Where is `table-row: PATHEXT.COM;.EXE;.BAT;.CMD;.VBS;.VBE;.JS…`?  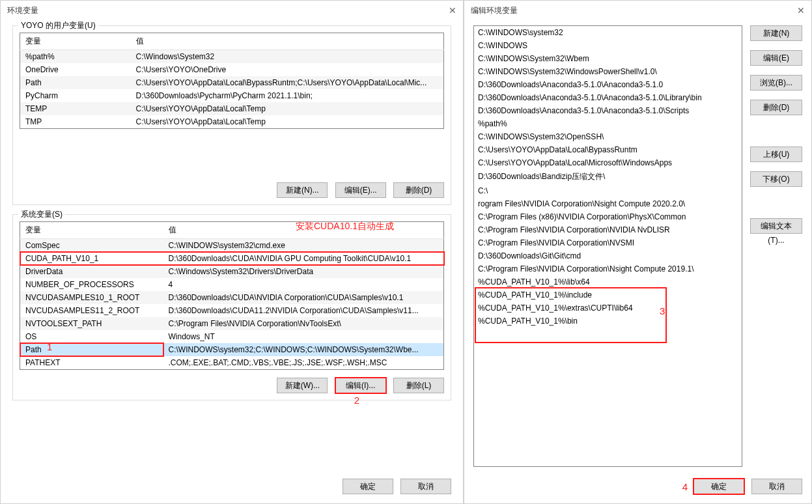
table-row: PATHEXT.COM;.EXE;.BAT;.CMD;.VBS;.VBE;.JS… is located at coordinates (232, 363).